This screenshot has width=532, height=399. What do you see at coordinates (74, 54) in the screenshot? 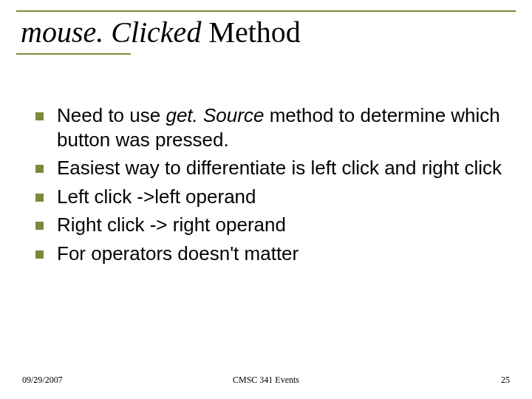
I see `title-rule-bottom` at bounding box center [74, 54].